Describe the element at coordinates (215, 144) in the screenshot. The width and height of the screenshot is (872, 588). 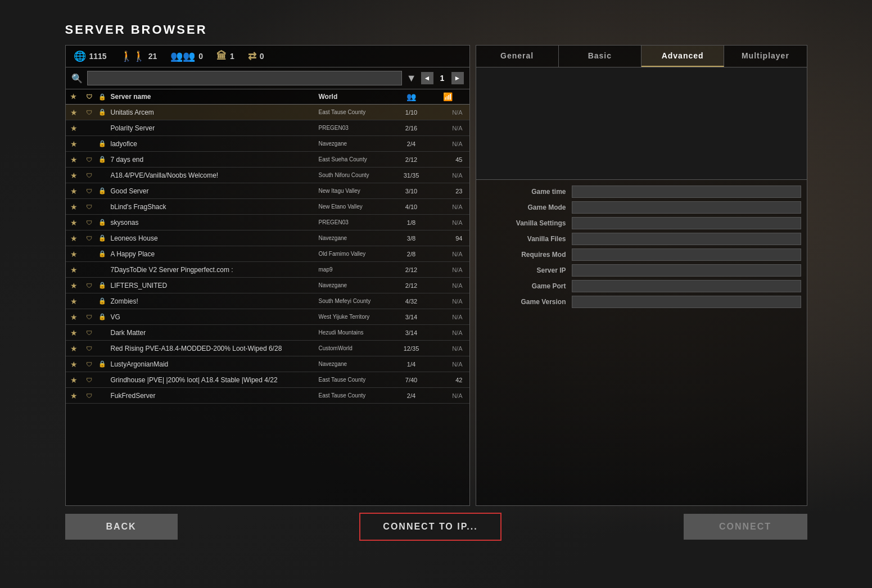
I see `row-name: ladyofice` at that location.